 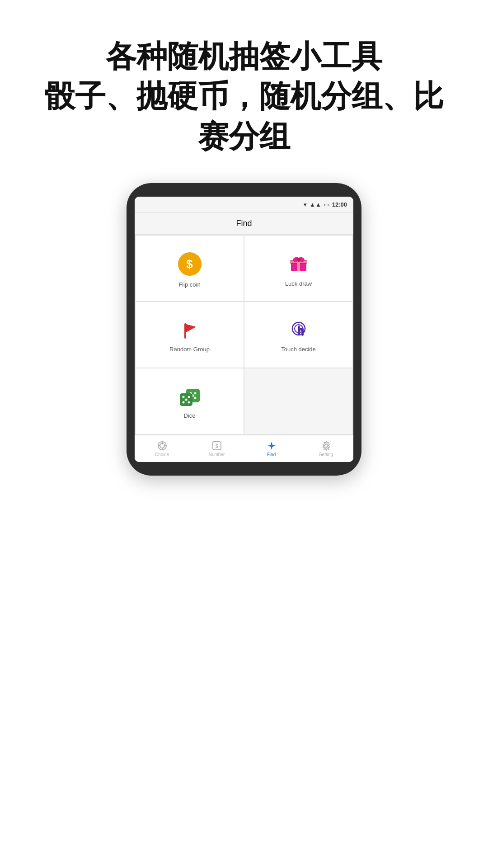 I want to click on choice-nav-label: Choice, so click(x=162, y=455).